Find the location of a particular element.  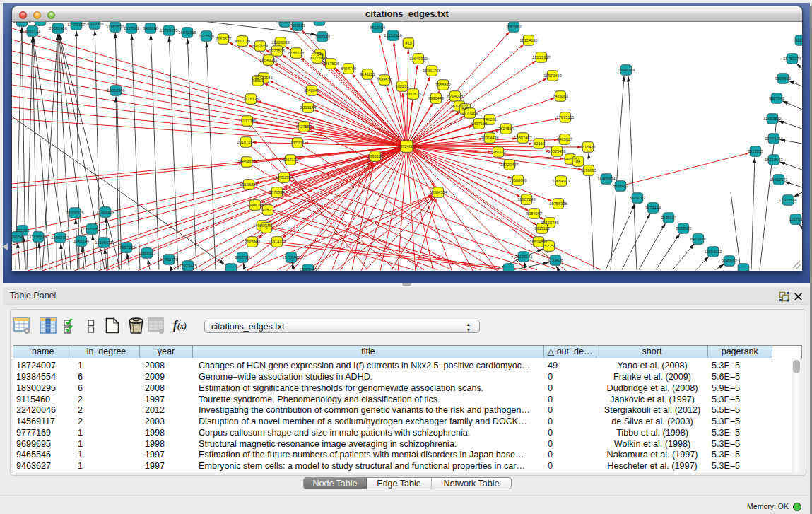

svg-text: 9115460 is located at coordinates (588, 147).